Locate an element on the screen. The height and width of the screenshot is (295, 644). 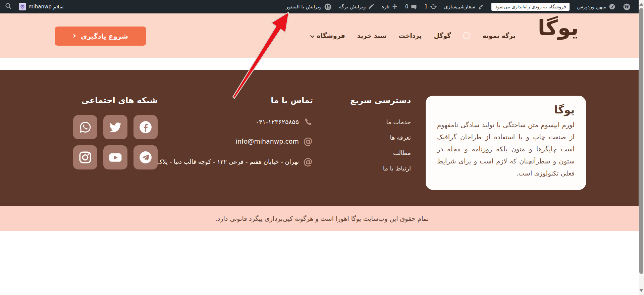
link-tariffs: تعرفه ها is located at coordinates (380, 138).